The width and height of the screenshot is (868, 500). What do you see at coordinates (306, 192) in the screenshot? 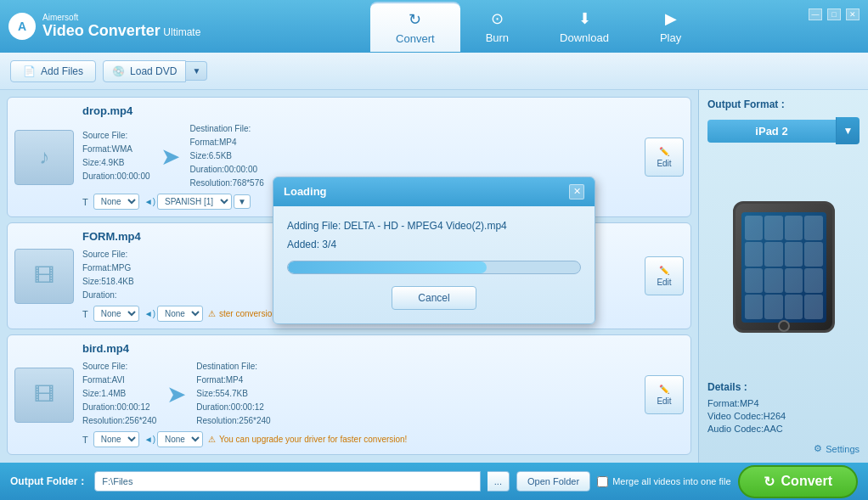
I see `dialog-title: Loading` at bounding box center [306, 192].